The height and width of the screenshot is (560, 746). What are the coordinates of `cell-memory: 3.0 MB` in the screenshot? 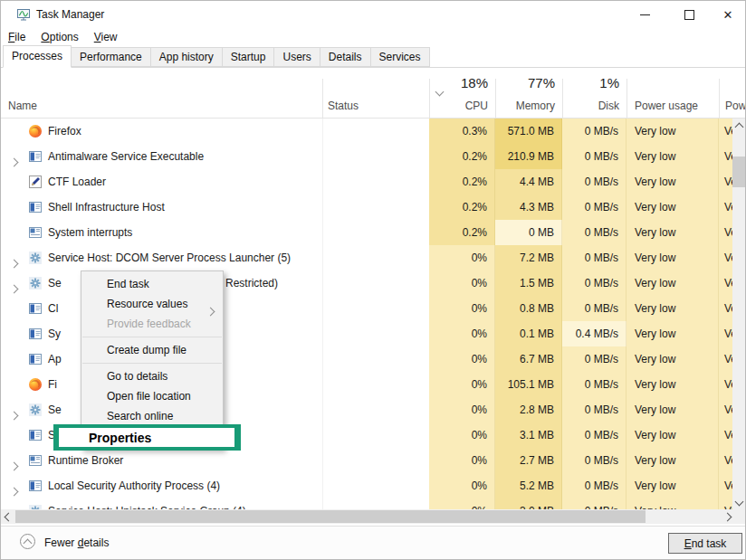 It's located at (529, 504).